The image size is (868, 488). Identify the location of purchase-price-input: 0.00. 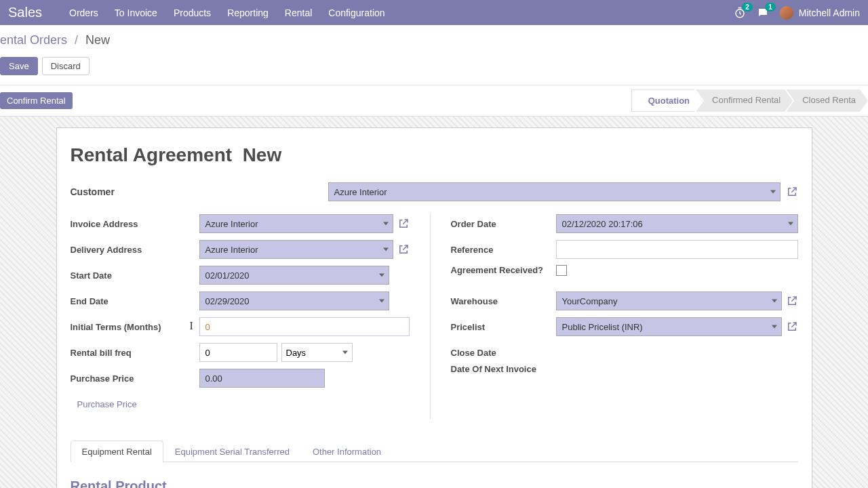
(262, 378).